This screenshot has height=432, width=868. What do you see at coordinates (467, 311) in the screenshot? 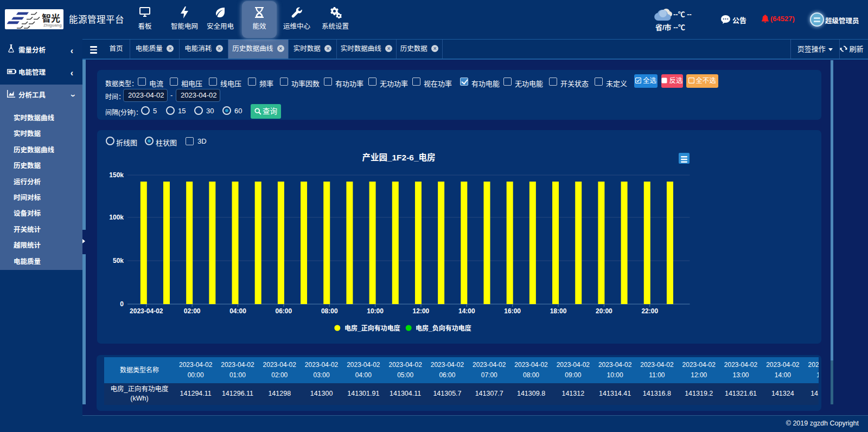
I see `svg-text: 14:00` at bounding box center [467, 311].